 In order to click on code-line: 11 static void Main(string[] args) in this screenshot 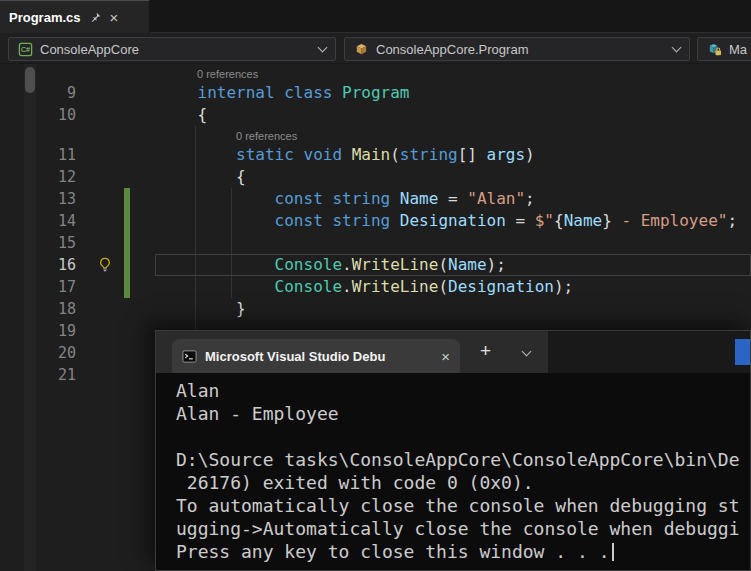, I will do `click(376, 155)`.